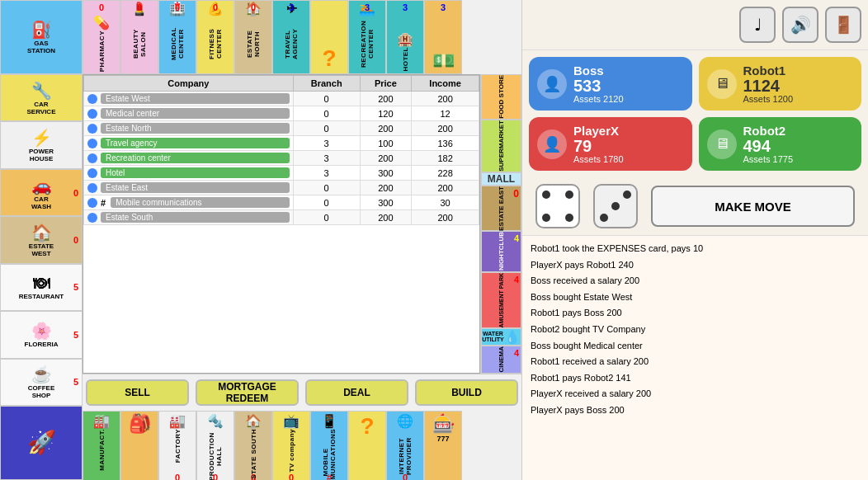  I want to click on sell-button: SELL, so click(137, 393).